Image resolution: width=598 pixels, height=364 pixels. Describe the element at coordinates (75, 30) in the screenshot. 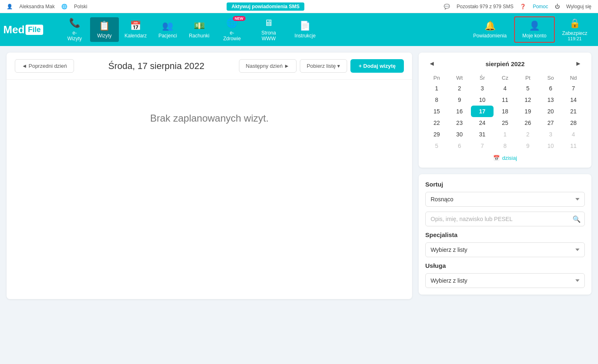

I see `nav-item-e-wizyty: 📞 e-Wizyty` at that location.